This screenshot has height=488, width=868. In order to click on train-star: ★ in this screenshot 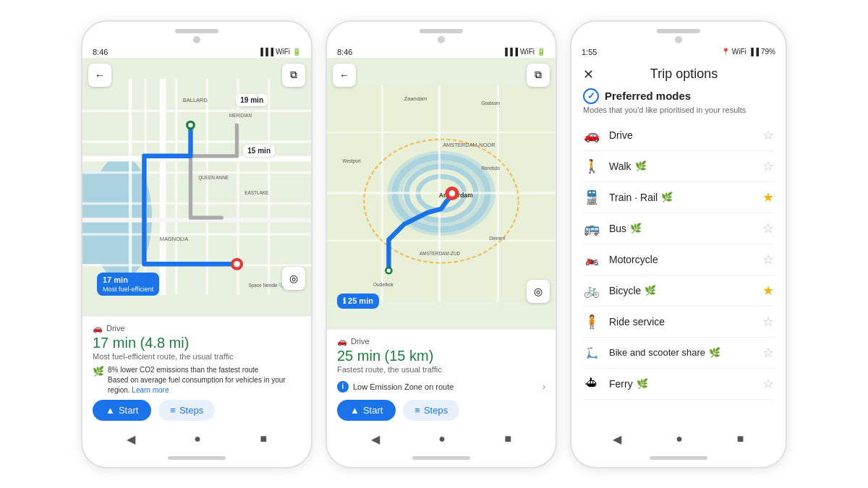, I will do `click(768, 197)`.